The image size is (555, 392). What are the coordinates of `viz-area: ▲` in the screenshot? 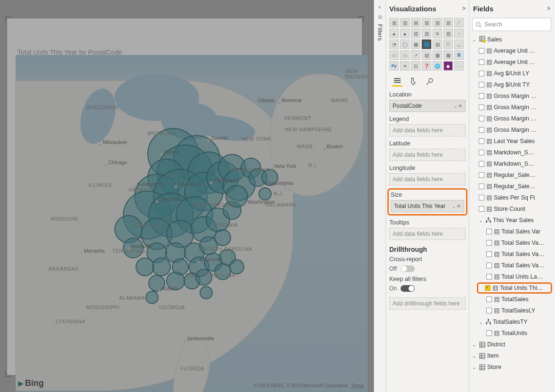 It's located at (394, 33).